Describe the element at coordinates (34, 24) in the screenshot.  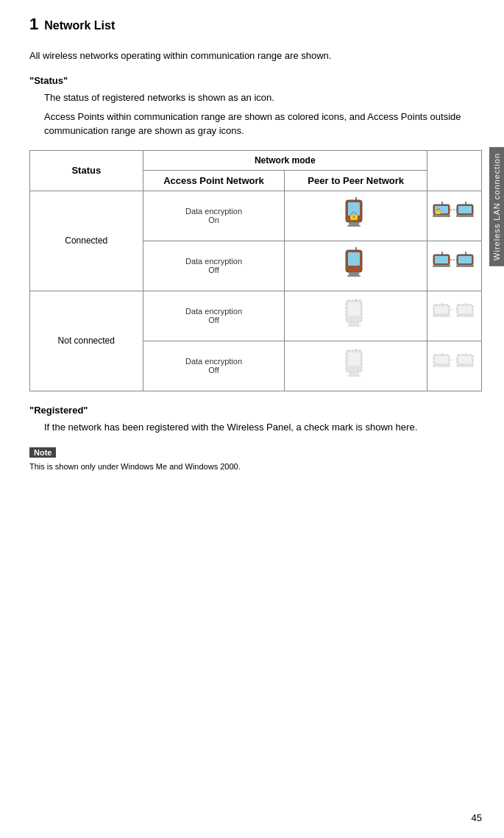
I see `section-number: 1` at that location.